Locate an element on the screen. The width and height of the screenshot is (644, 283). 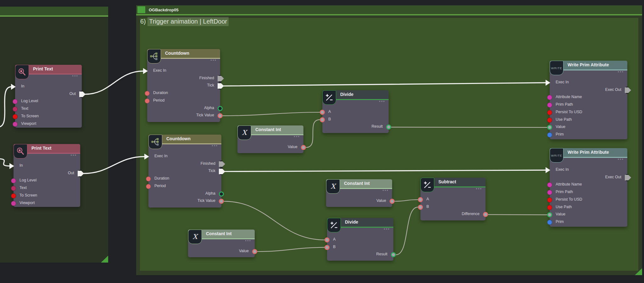
node-subtract-1: Subtract•••ABDifference is located at coordinates (453, 199).